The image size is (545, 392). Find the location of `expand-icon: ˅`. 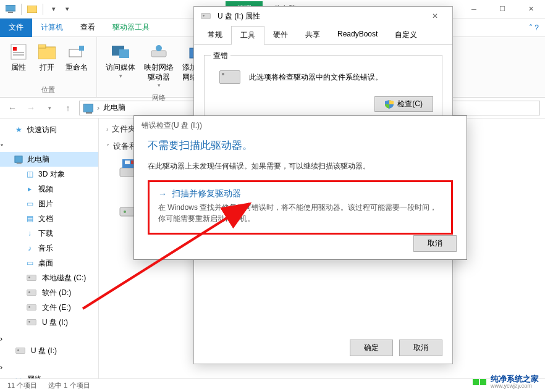

expand-icon: ˅ is located at coordinates (2, 148).